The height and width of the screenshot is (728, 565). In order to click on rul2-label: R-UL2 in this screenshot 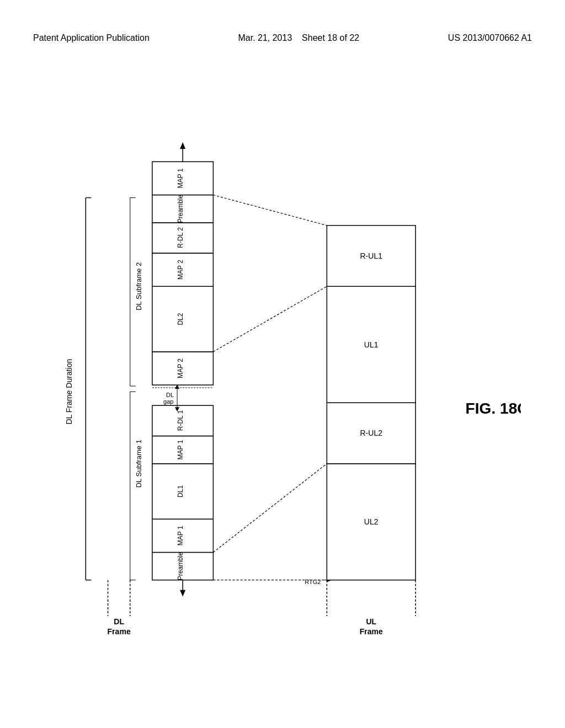, I will do `click(371, 433)`.